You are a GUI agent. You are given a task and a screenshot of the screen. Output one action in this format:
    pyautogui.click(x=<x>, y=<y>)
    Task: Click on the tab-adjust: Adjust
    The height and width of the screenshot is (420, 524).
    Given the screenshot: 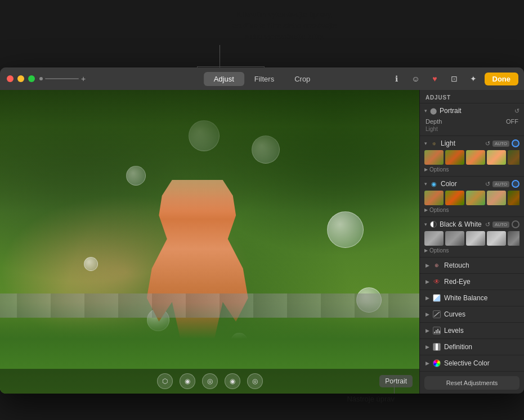 What is the action you would take?
    pyautogui.click(x=224, y=79)
    